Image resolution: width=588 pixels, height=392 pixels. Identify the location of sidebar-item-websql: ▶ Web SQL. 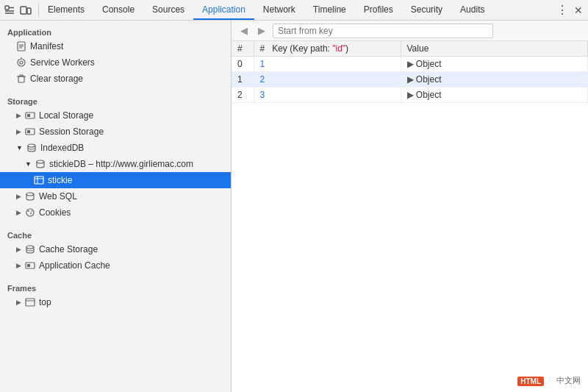
(115, 196).